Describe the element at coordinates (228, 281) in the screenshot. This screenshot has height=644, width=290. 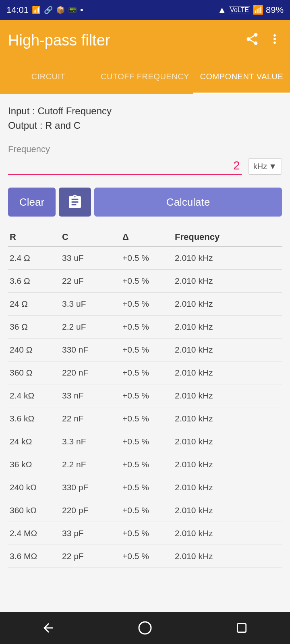
I see `table-cell-1-3: 2.010 kHz` at that location.